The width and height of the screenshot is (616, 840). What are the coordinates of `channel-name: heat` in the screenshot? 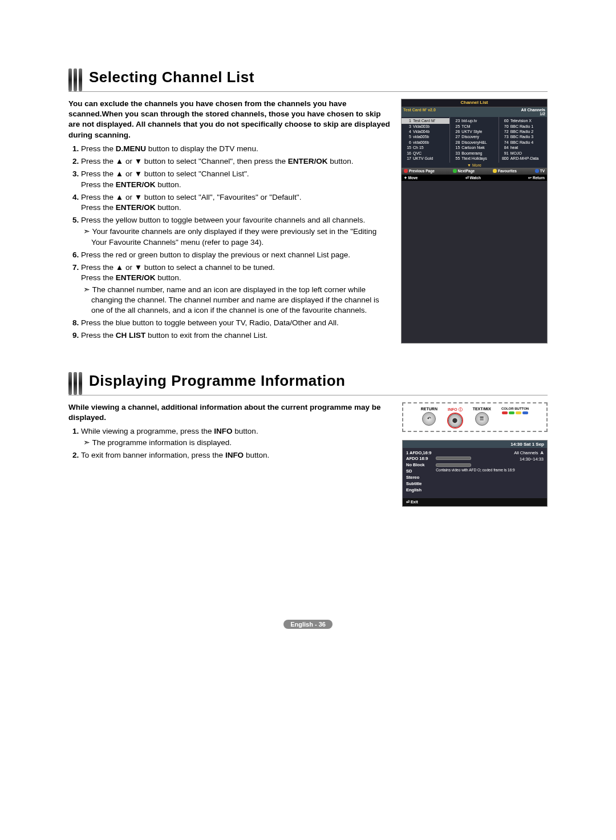 It's located at (514, 147).